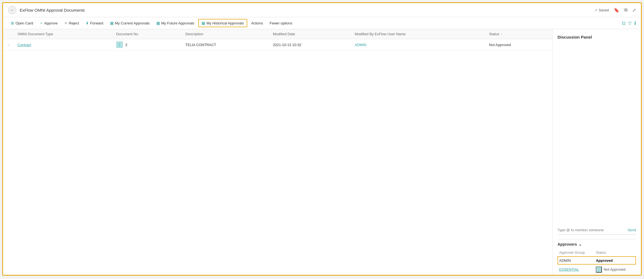  Describe the element at coordinates (51, 23) in the screenshot. I see `approve-label: Approve` at that location.